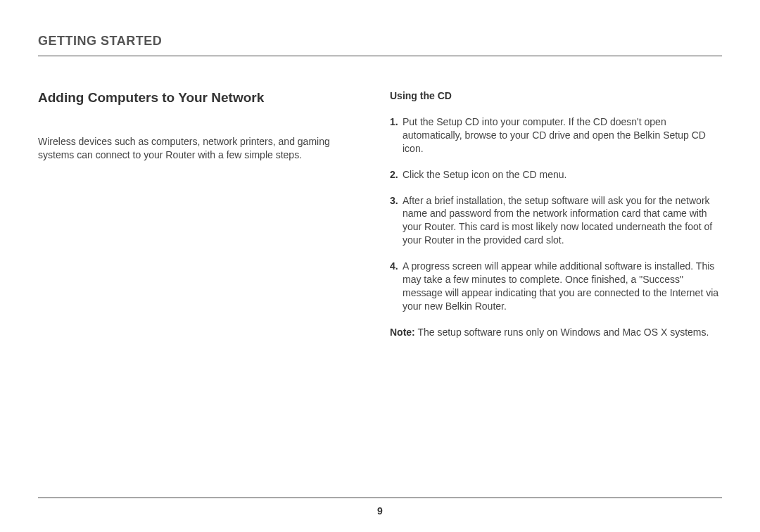  I want to click on step-number: 3., so click(396, 221).